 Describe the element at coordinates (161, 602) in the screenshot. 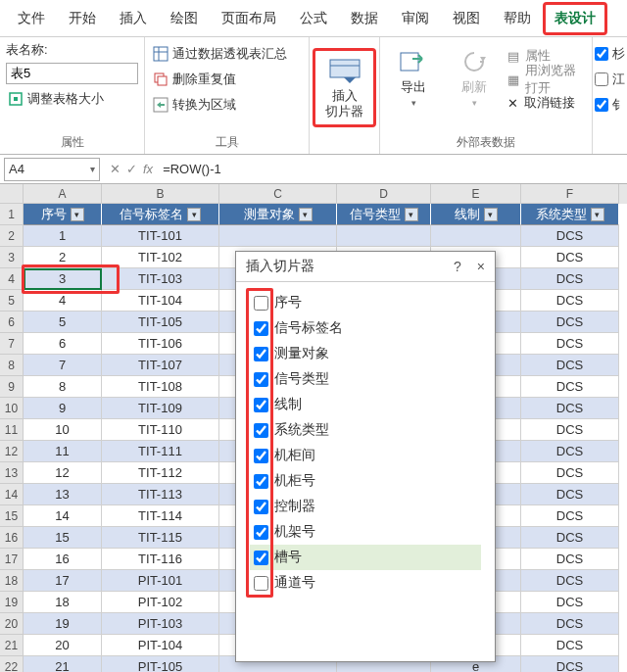

I see `cell: PIT-102` at that location.